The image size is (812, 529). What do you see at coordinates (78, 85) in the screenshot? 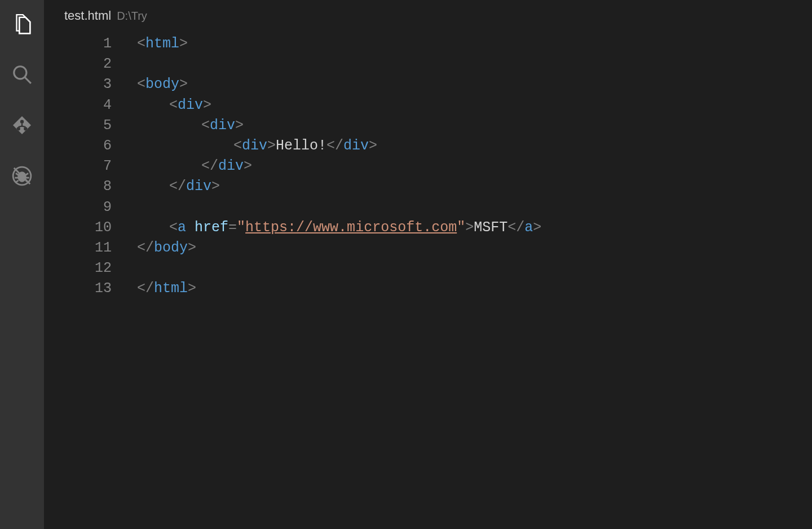
I see `line-number: 3` at bounding box center [78, 85].